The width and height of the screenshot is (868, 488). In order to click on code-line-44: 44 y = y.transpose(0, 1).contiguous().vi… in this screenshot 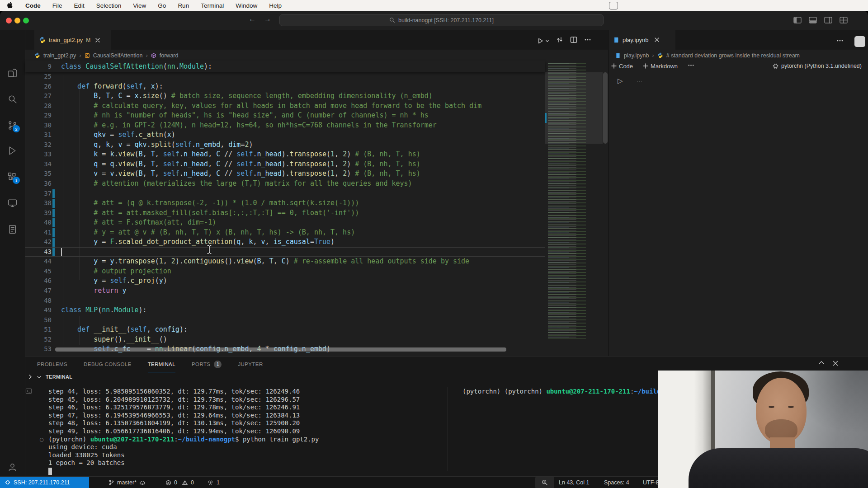, I will do `click(285, 262)`.